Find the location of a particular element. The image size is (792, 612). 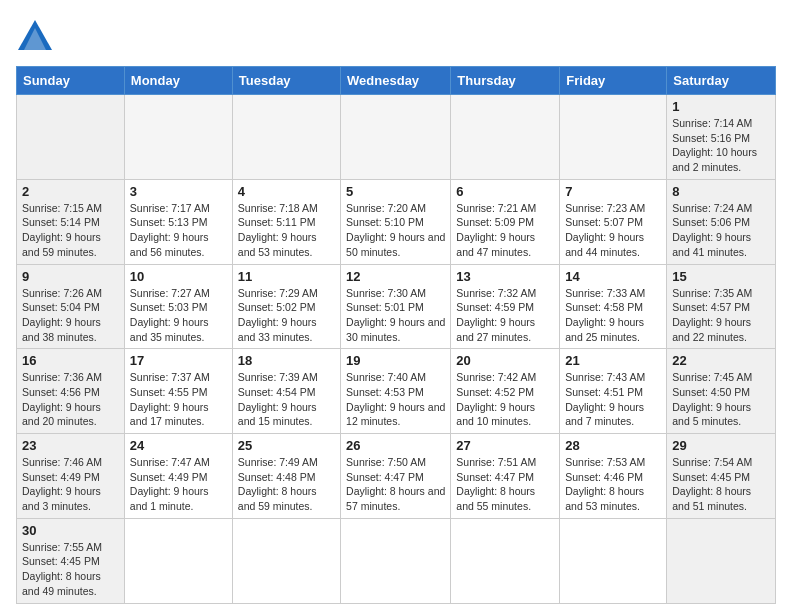

day-number: 20 is located at coordinates (505, 360).